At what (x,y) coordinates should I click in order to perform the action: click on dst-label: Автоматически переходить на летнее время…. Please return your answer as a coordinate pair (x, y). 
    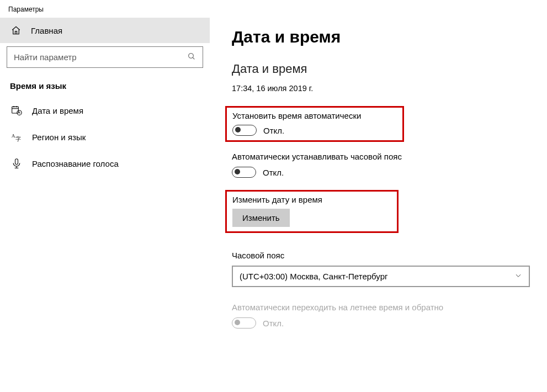
    Looking at the image, I should click on (384, 307).